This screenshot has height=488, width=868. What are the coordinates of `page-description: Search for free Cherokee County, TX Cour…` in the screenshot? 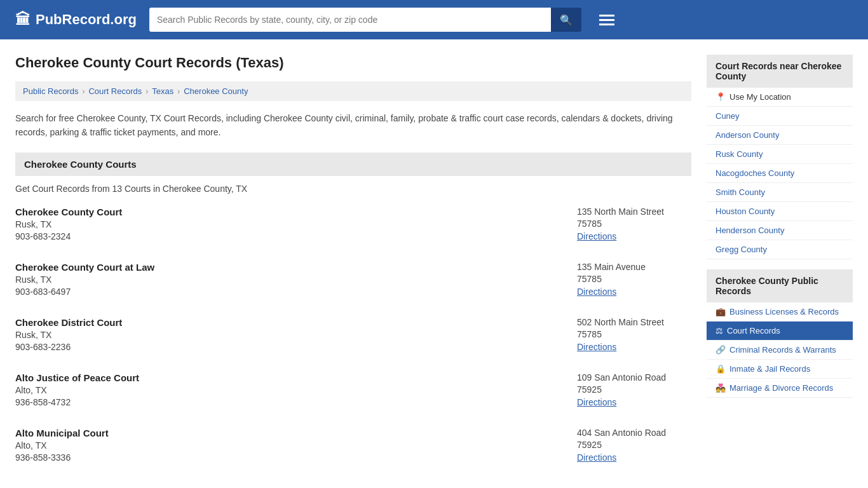 It's located at (353, 126).